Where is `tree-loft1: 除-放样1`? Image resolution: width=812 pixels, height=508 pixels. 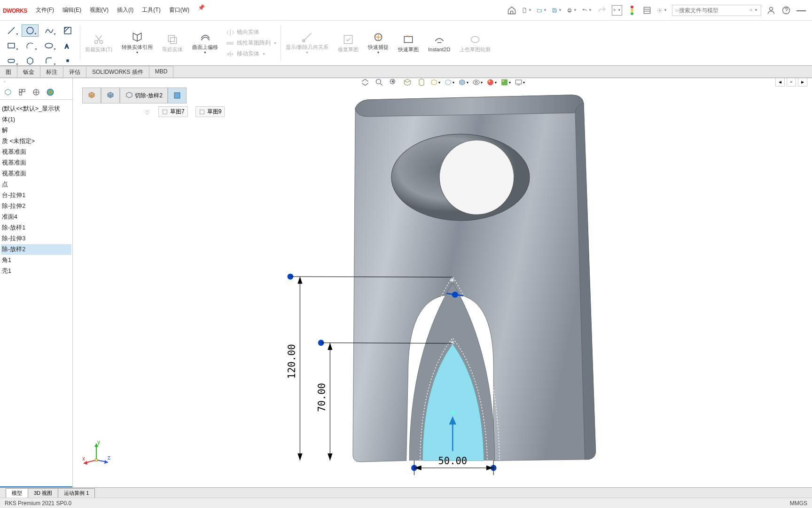
tree-loft1: 除-放样1 is located at coordinates (36, 228).